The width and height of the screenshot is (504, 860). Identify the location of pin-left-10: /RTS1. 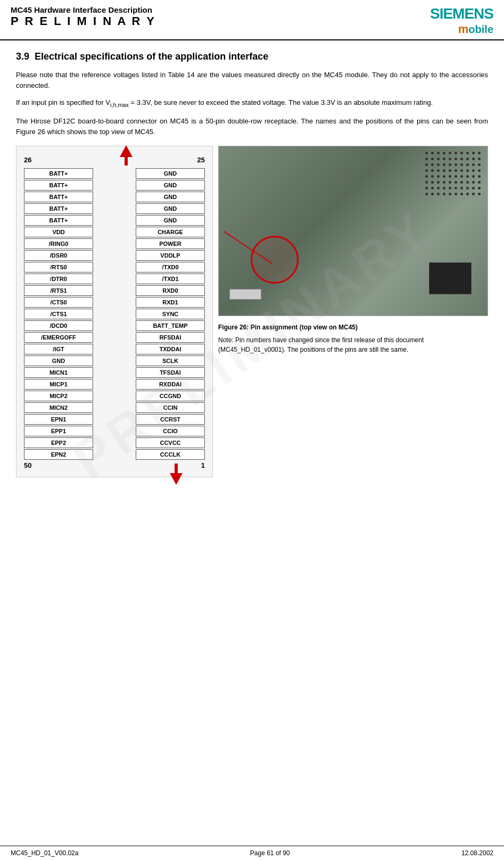
(59, 291).